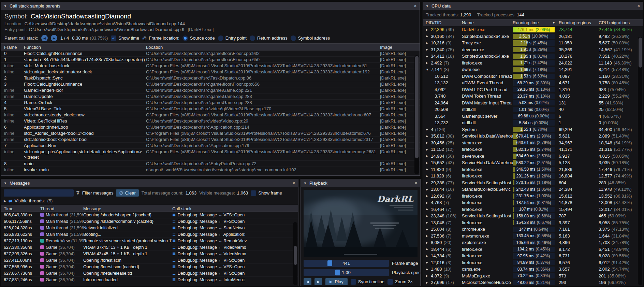  What do you see at coordinates (210, 54) in the screenshot?
I see `callstack-frame-row: 0Floor::CalcLightNoLuminanceC:\Users\wol…` at bounding box center [210, 54].